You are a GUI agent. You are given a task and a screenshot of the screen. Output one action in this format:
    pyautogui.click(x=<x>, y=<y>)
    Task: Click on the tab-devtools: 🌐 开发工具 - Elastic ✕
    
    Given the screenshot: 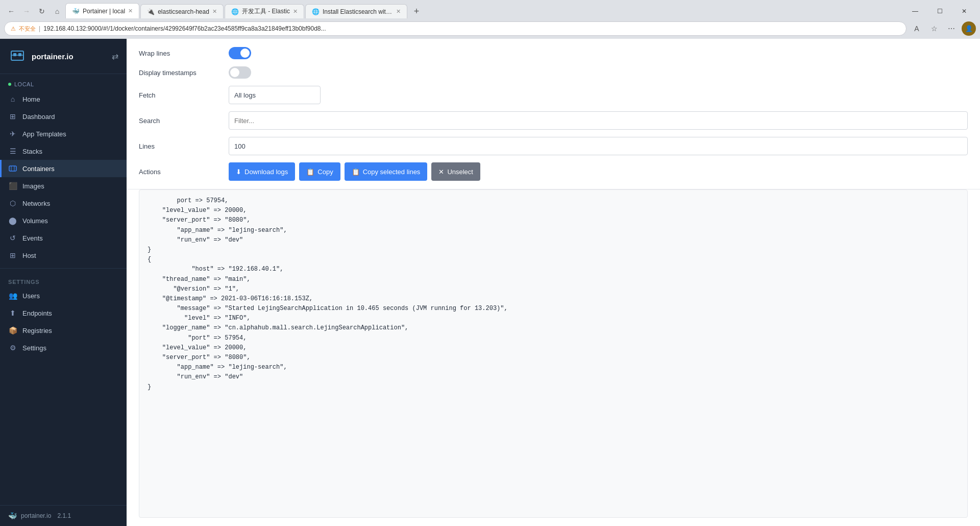 What is the action you would take?
    pyautogui.click(x=264, y=11)
    